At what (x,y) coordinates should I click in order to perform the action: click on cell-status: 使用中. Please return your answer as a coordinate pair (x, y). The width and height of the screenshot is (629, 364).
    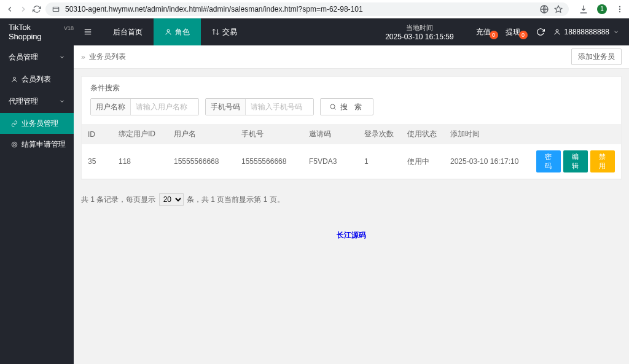
    Looking at the image, I should click on (423, 162).